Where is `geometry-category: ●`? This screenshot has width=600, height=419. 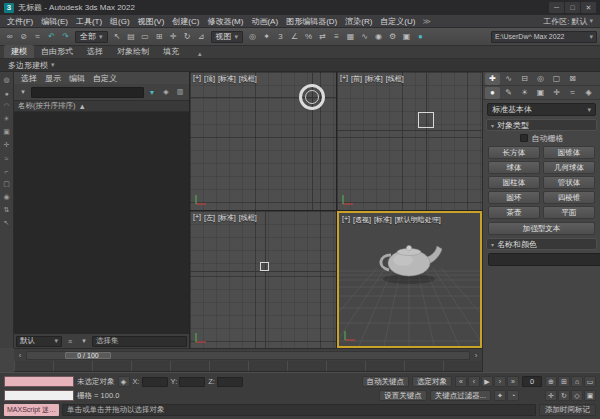 geometry-category: ● is located at coordinates (492, 93).